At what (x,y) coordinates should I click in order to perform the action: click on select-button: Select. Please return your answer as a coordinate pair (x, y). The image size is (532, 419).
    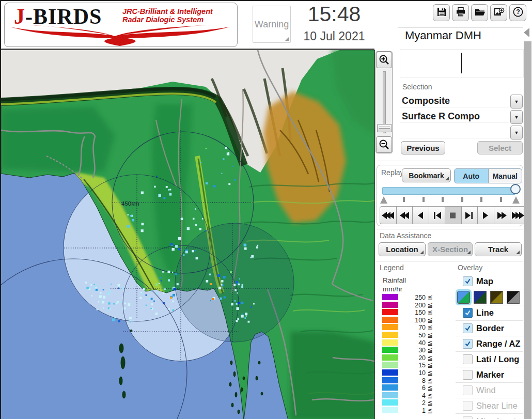
    Looking at the image, I should click on (500, 148).